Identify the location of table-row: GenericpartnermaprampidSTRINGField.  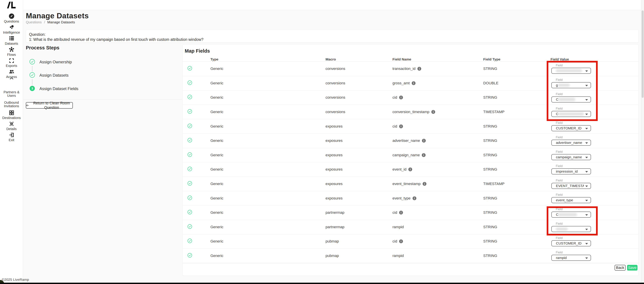
(410, 227).